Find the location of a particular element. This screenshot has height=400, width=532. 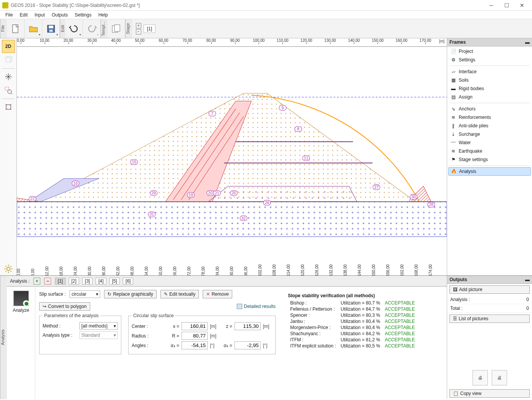

vtab-templates: Templ... is located at coordinates (104, 28).